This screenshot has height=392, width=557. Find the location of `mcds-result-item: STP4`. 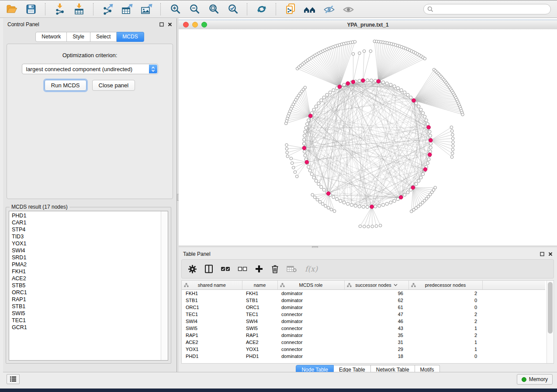

mcds-result-item: STP4 is located at coordinates (86, 230).